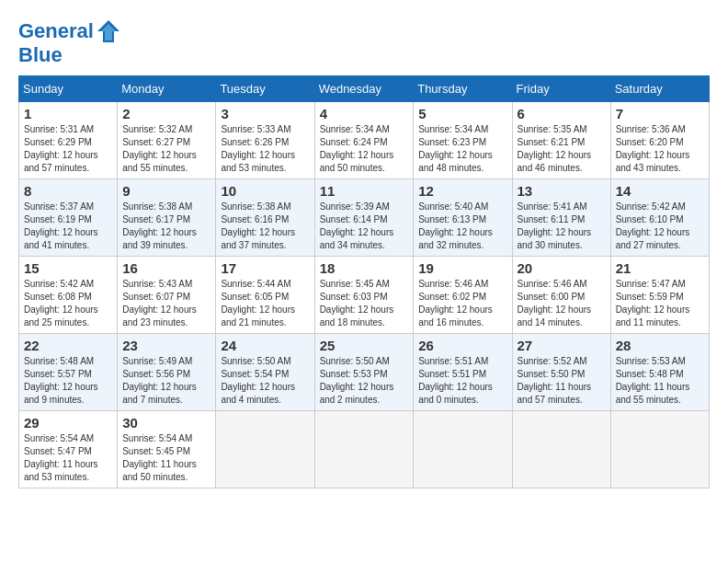  I want to click on day-info: Sunrise: 5:52 AM Sunset: 5:50 PM Dayligh…, so click(562, 381).